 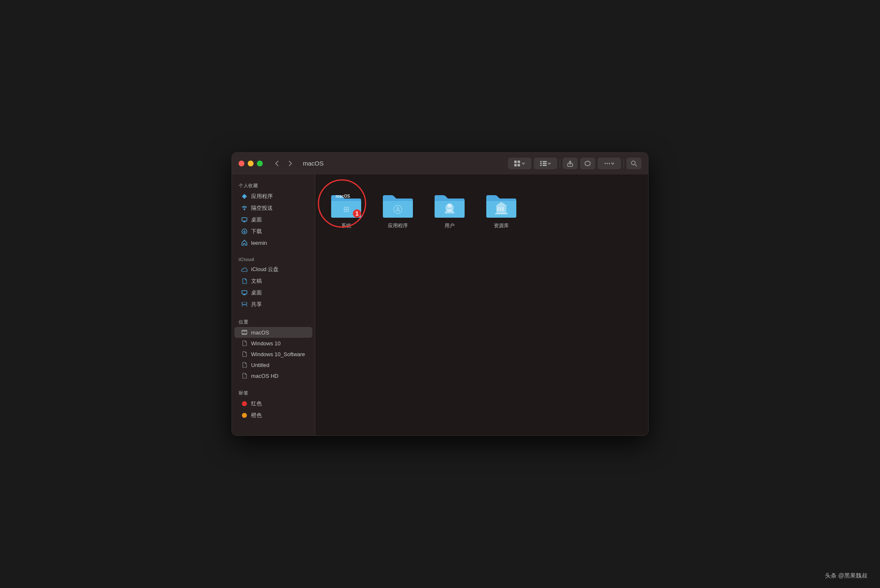 I want to click on file-label-system: 系统, so click(x=346, y=226).